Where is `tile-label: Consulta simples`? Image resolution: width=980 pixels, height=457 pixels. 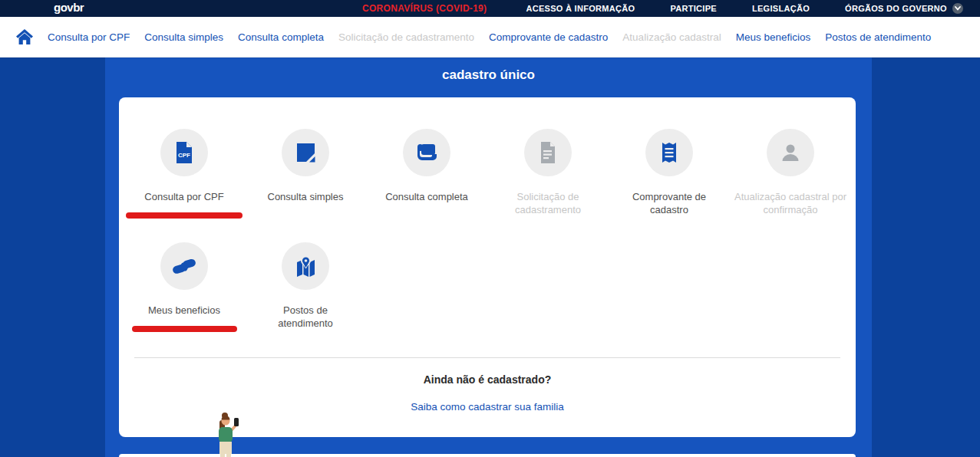
tile-label: Consulta simples is located at coordinates (305, 198).